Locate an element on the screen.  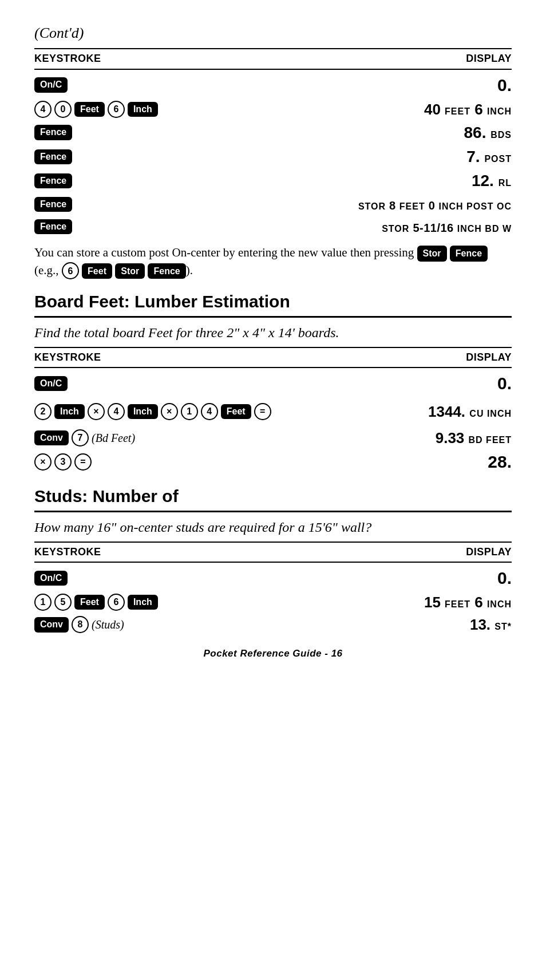
table-row: Fence STOR 8 FEET 0 INCH POST OC is located at coordinates (273, 204).